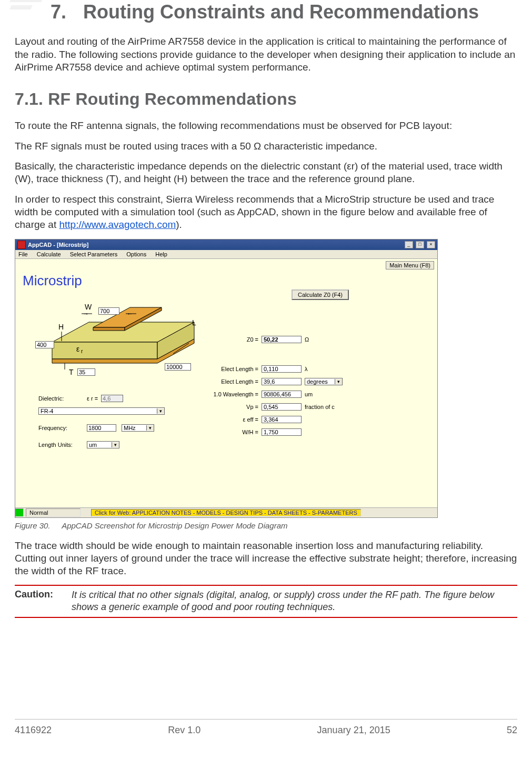 The image size is (532, 769). I want to click on elect-length-lambda-unit: λ, so click(306, 369).